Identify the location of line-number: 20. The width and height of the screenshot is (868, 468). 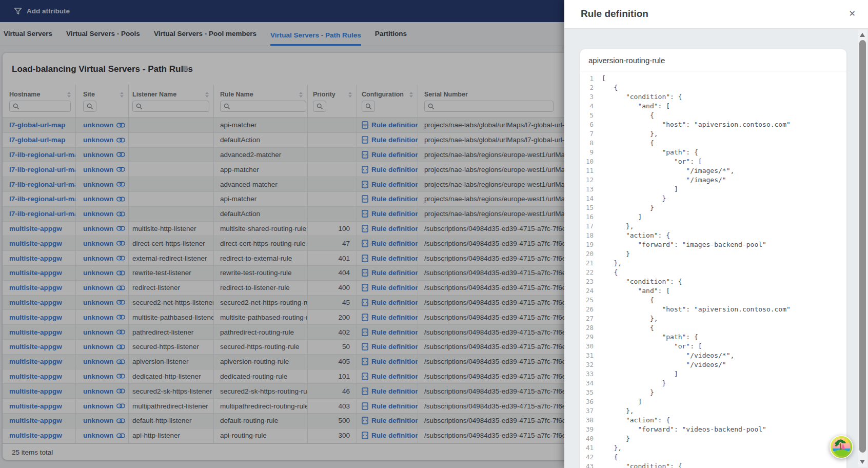
(591, 254).